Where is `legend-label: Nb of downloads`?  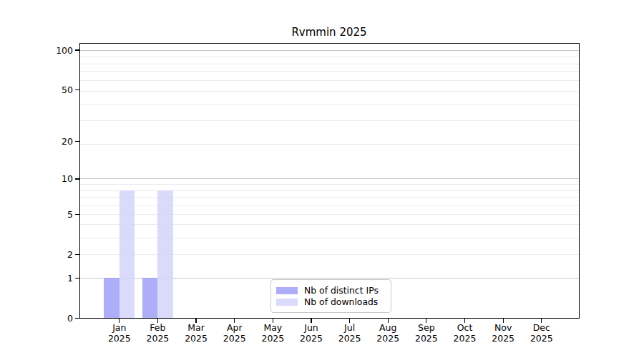 legend-label: Nb of downloads is located at coordinates (341, 302).